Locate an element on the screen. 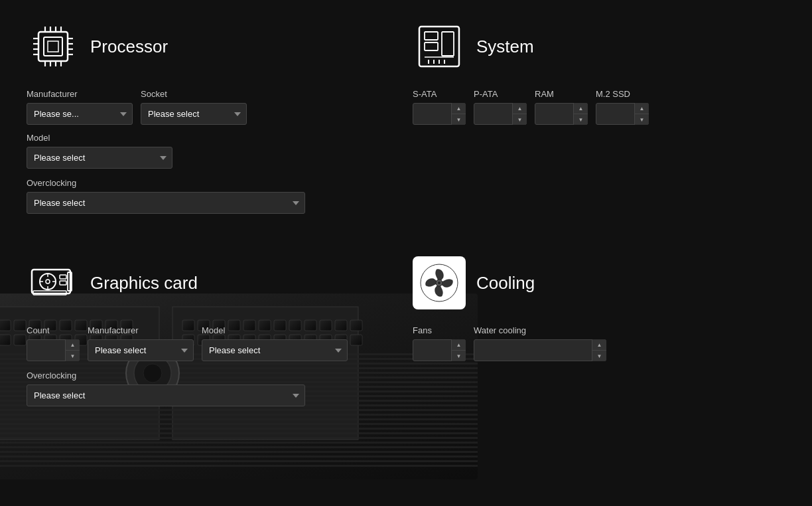  gpu-overclocking-field-group: Overclocking Please select is located at coordinates (166, 388).